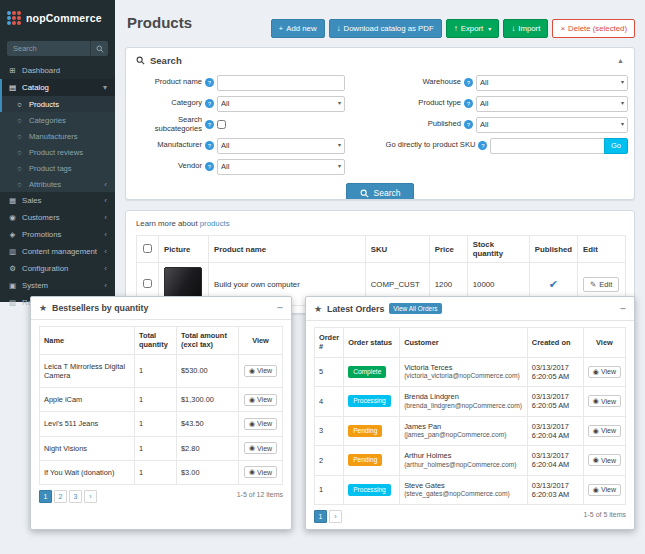 Image resolution: width=645 pixels, height=554 pixels. I want to click on page-button-3: 3, so click(76, 496).